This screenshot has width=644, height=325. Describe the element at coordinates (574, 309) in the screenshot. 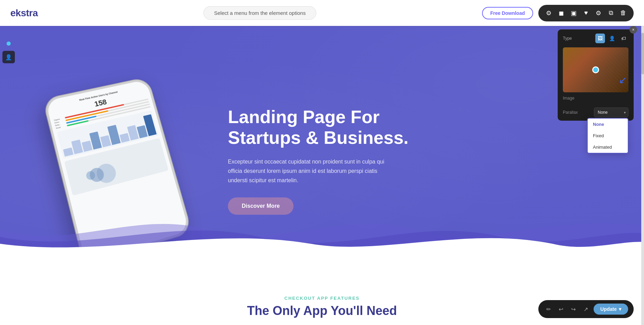

I see `redo-icon: ↪` at that location.